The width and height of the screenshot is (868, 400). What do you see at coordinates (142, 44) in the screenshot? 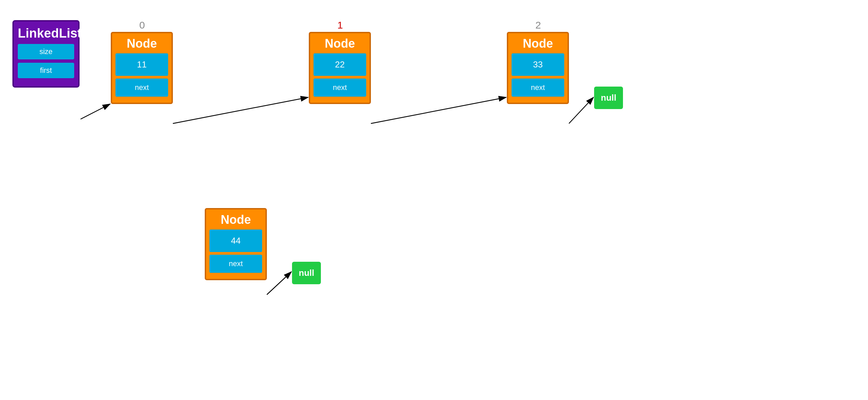
I see `node-0-title: Node` at bounding box center [142, 44].